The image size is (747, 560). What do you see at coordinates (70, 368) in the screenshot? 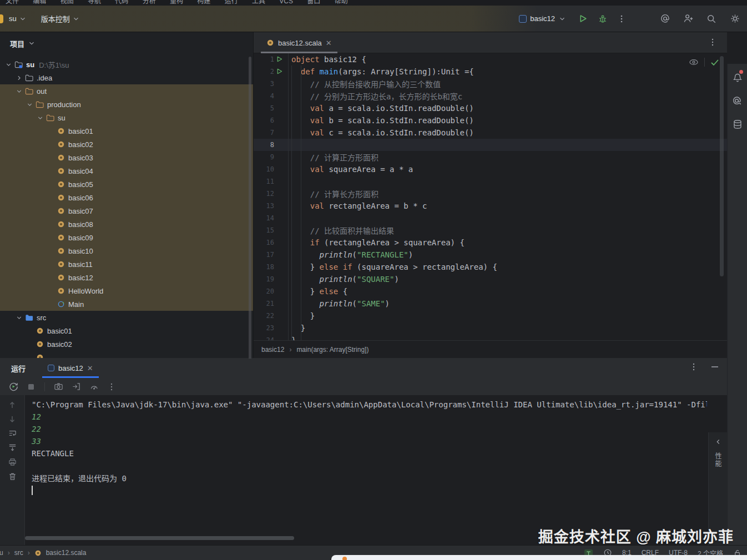
I see `run-tab-basic12: basic12 ✕` at bounding box center [70, 368].